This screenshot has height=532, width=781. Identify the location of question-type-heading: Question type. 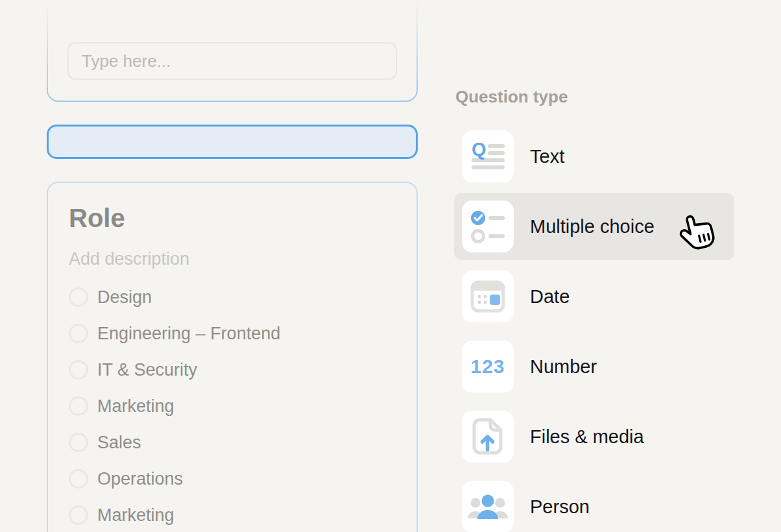
(597, 97).